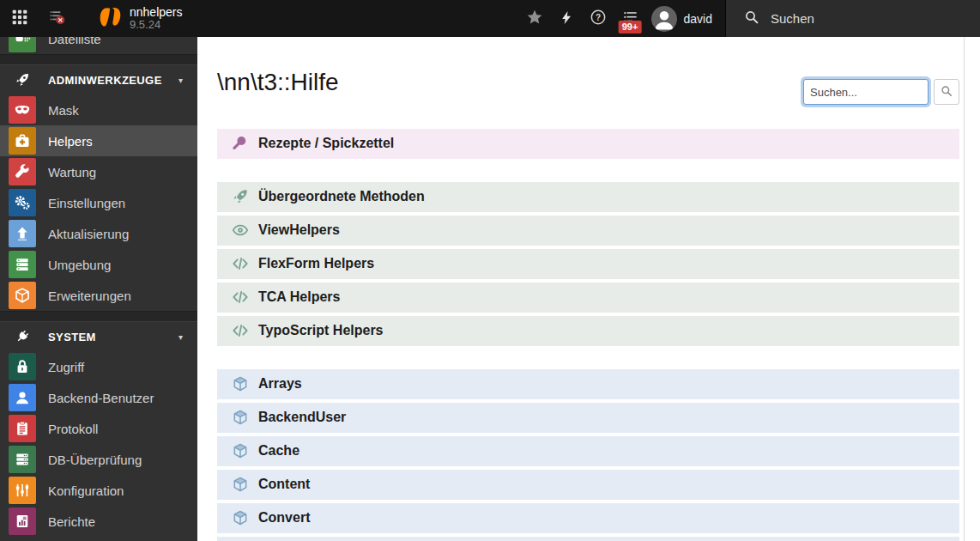 The height and width of the screenshot is (541, 980). Describe the element at coordinates (99, 203) in the screenshot. I see `sidebar-item-einstellungen: Einstellungen` at that location.